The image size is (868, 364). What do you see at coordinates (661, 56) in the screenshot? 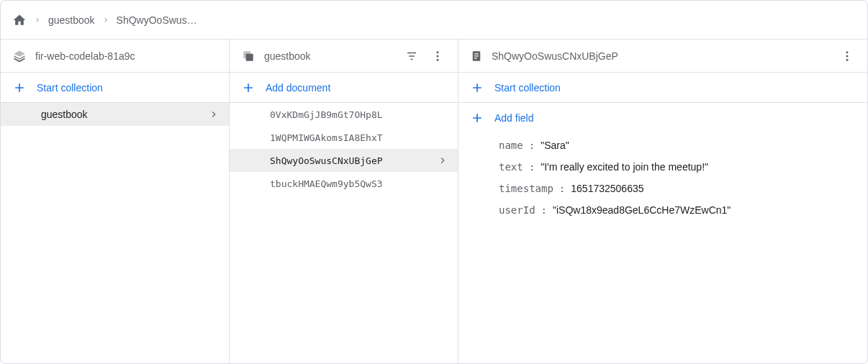
I see `document-id: ShQwyOoSwusCNxUBjGeP` at bounding box center [661, 56].